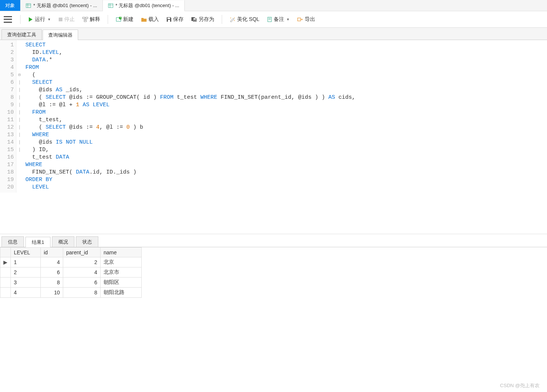 The width and height of the screenshot is (547, 392). What do you see at coordinates (63, 242) in the screenshot?
I see `tab-label: 概况` at bounding box center [63, 242].